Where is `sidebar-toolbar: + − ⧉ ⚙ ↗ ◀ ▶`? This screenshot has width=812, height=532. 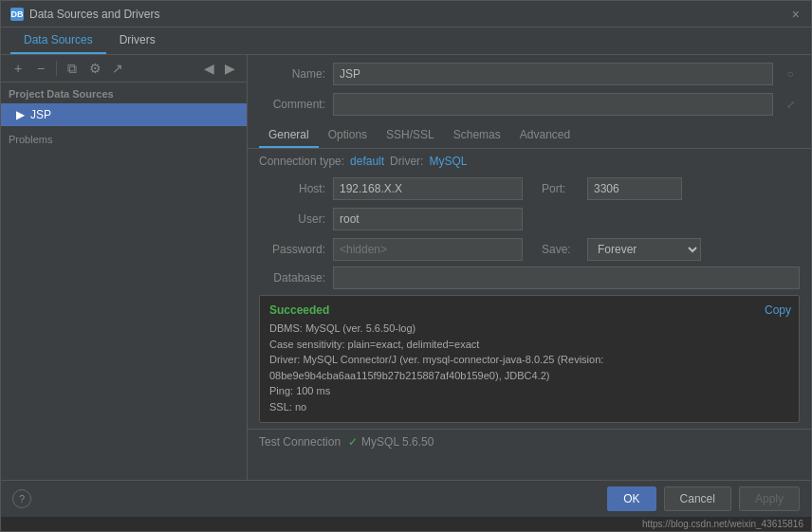
sidebar-toolbar: + − ⧉ ⚙ ↗ ◀ ▶ is located at coordinates (123, 68).